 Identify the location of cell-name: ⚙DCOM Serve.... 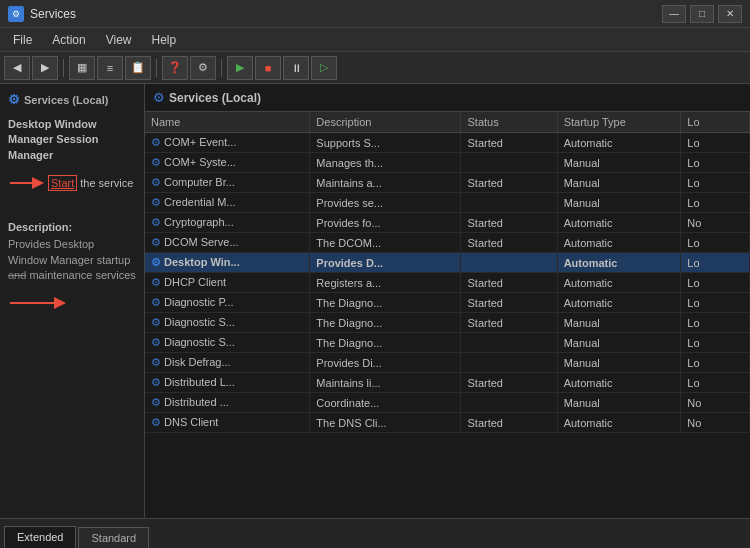
(228, 243).